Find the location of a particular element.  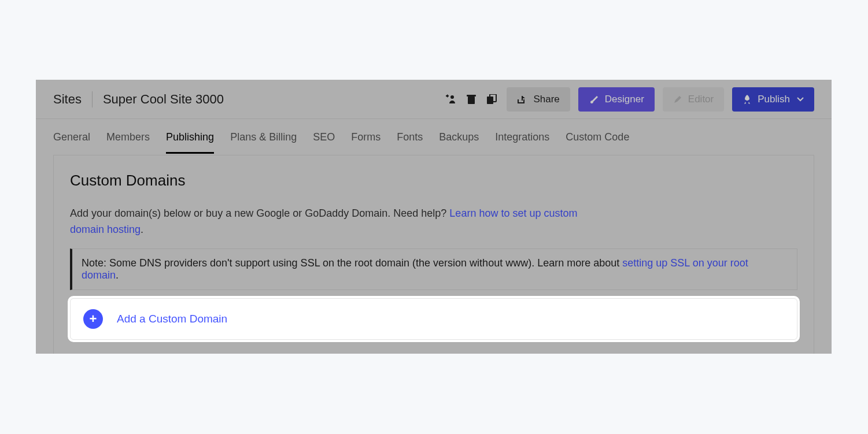

breadcrumb-root: Sites is located at coordinates (67, 99).